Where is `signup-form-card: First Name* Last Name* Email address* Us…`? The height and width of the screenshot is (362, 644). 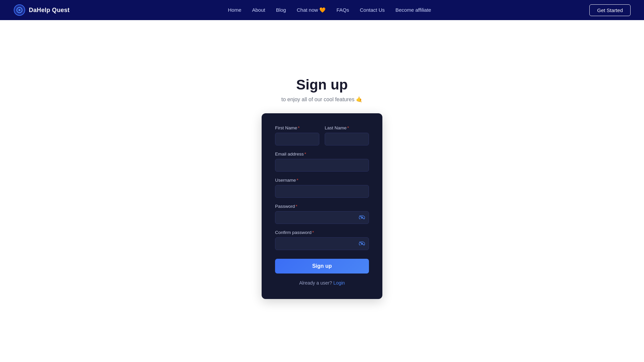 signup-form-card: First Name* Last Name* Email address* Us… is located at coordinates (322, 206).